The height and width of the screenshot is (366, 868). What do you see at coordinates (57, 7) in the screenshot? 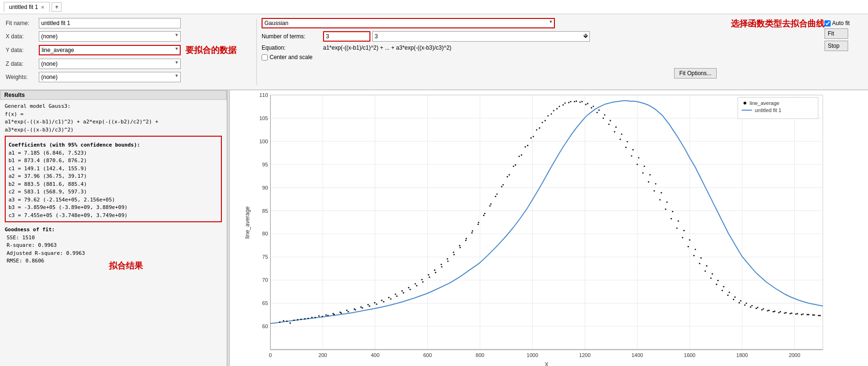
I see `add-tab-button: +` at bounding box center [57, 7].